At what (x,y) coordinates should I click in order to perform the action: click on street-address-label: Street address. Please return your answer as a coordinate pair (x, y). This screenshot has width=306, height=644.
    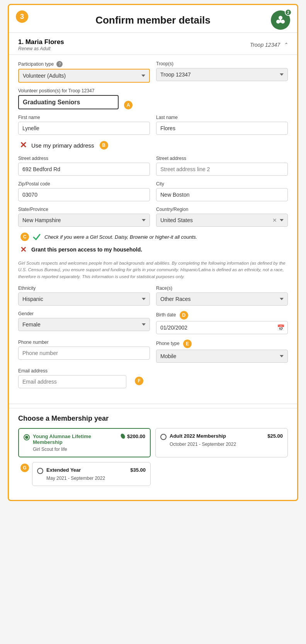
    Looking at the image, I should click on (84, 158).